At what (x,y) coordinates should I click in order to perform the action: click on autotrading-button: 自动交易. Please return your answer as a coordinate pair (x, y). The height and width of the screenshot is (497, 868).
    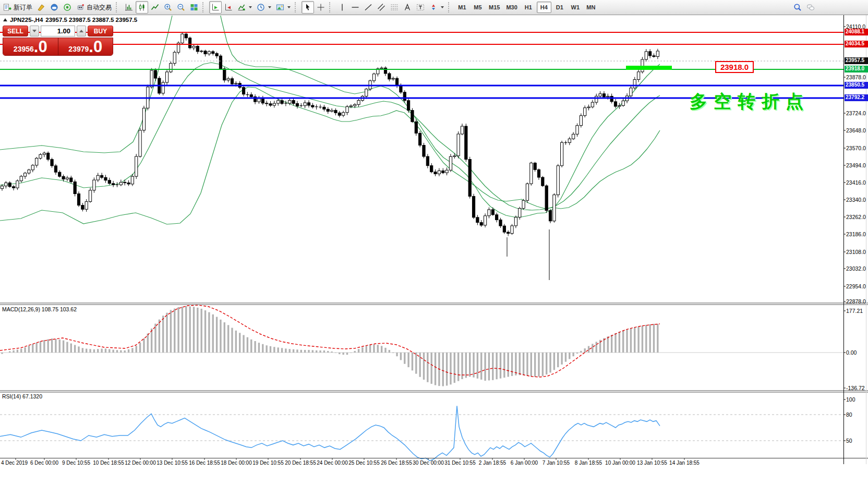
    Looking at the image, I should click on (94, 7).